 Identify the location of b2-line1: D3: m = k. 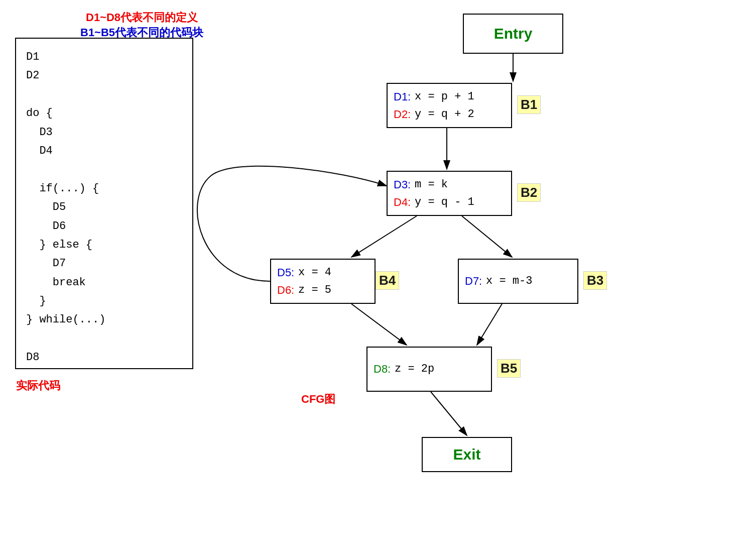
(421, 185).